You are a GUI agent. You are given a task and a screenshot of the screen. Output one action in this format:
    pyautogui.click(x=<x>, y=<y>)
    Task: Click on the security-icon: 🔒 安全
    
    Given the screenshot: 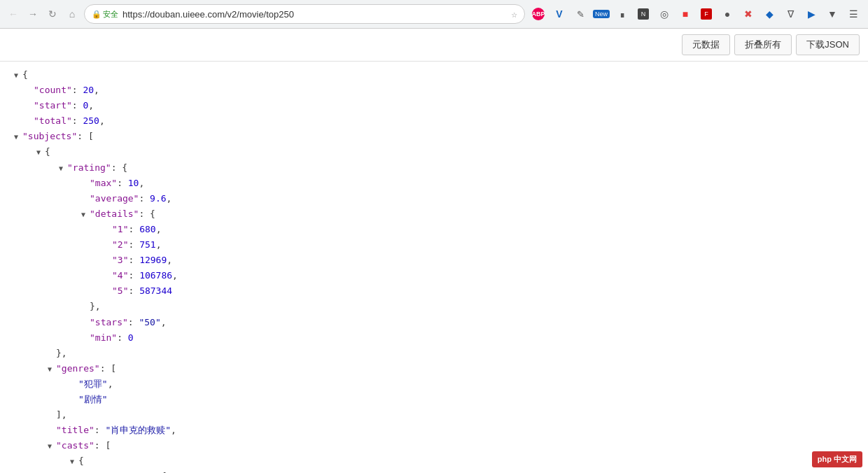 What is the action you would take?
    pyautogui.click(x=105, y=14)
    